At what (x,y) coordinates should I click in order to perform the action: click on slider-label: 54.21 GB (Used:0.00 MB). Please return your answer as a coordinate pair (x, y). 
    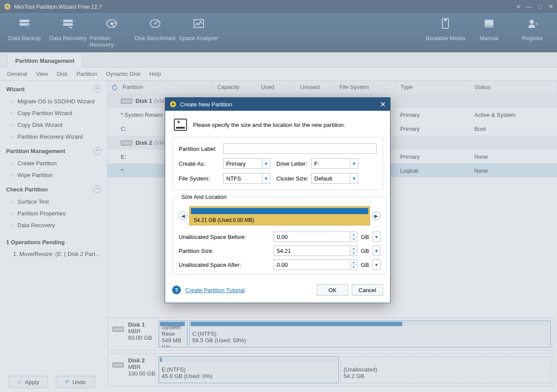
    Looking at the image, I should click on (224, 220).